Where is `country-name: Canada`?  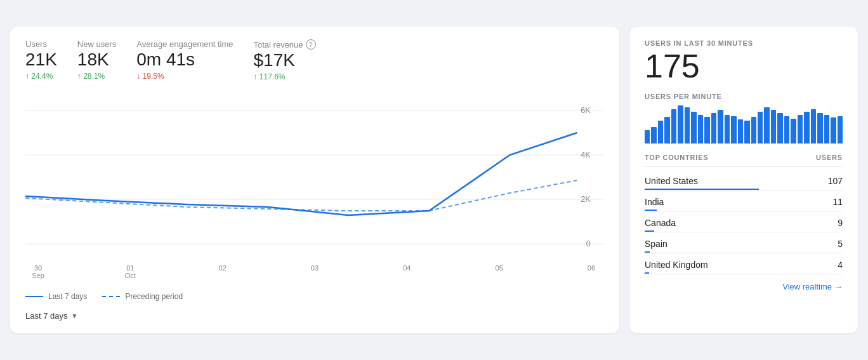
country-name: Canada is located at coordinates (660, 223).